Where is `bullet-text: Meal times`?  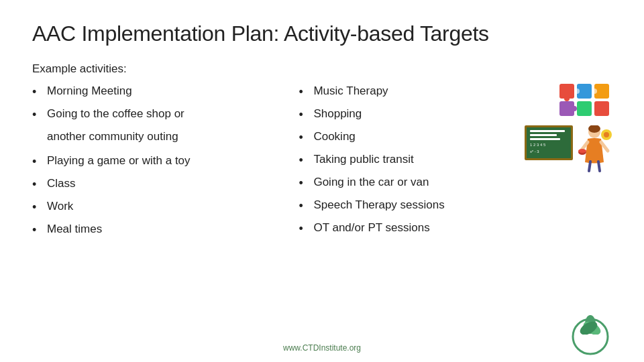
bullet-text: Meal times is located at coordinates (173, 229).